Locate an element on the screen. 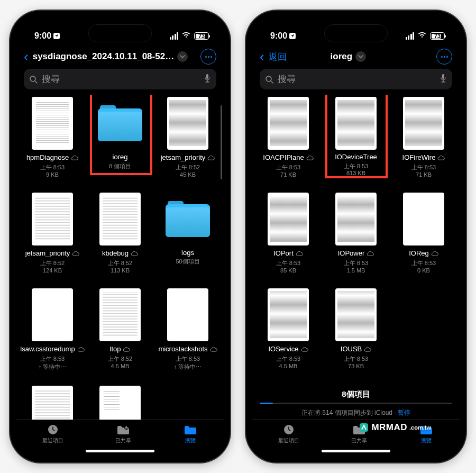 The image size is (476, 473). file-item: ltop上午 8:524.5 MB is located at coordinates (120, 330).